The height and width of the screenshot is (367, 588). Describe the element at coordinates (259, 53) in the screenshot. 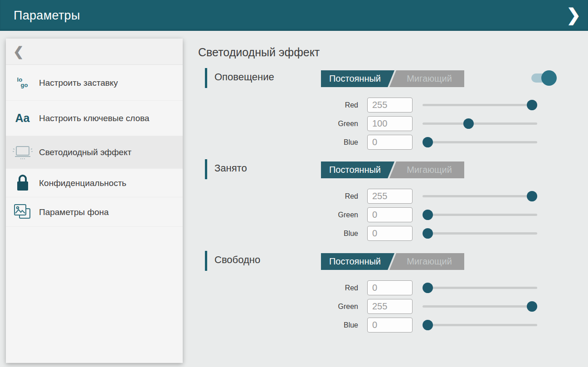

I see `content-title: Светодиодный эффект` at that location.